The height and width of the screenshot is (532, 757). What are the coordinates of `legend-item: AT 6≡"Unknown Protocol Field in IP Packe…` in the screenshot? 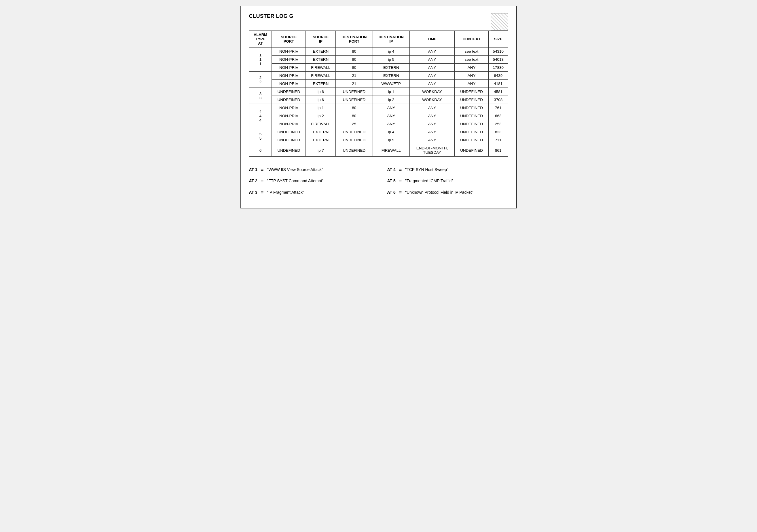 It's located at (448, 192).